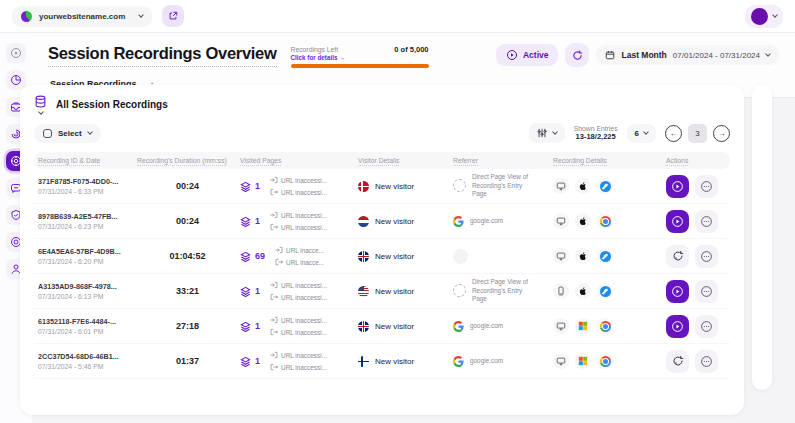  I want to click on duration: 01:37, so click(186, 361).